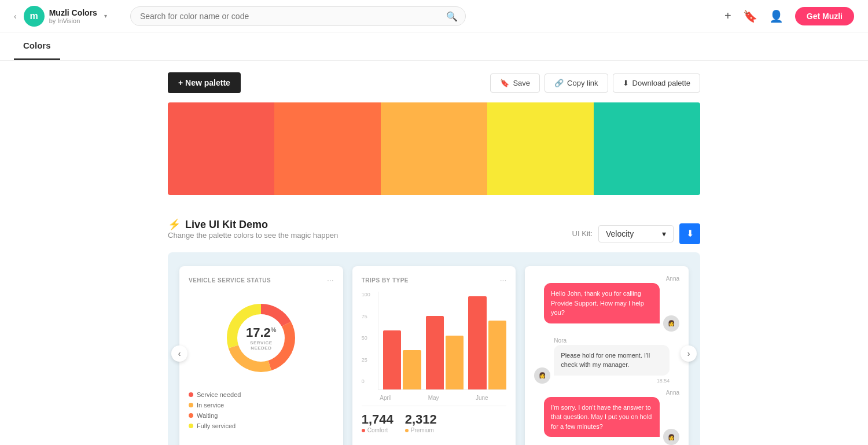 The width and height of the screenshot is (868, 445). What do you see at coordinates (262, 395) in the screenshot?
I see `legend-service-needed: Service needed` at bounding box center [262, 395].